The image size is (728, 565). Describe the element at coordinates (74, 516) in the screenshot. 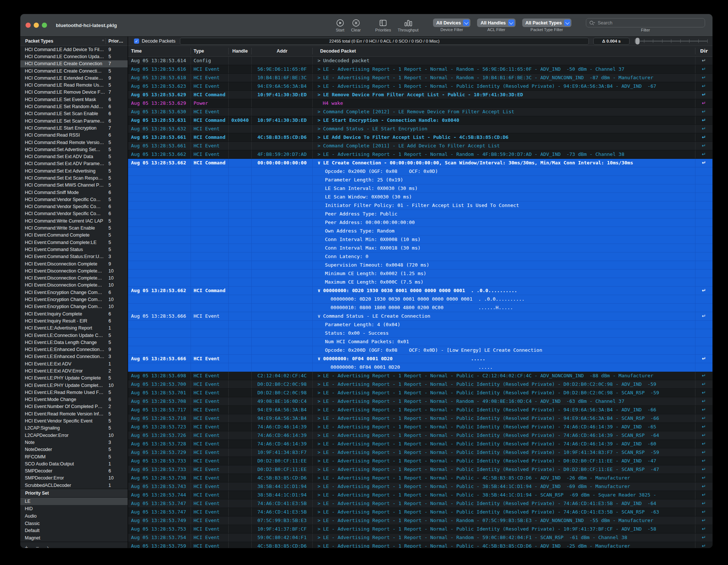

I see `priority-set-row: Audio` at that location.